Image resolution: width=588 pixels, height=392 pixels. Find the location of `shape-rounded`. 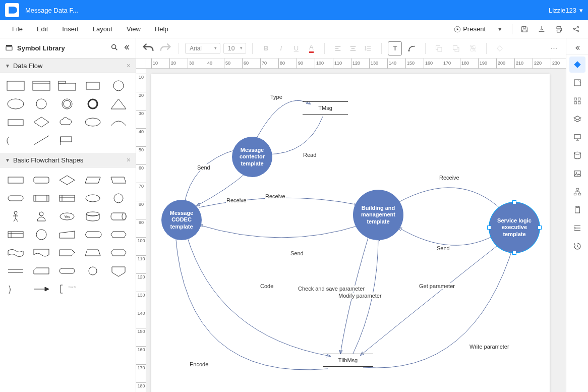

shape-rounded is located at coordinates (41, 180).